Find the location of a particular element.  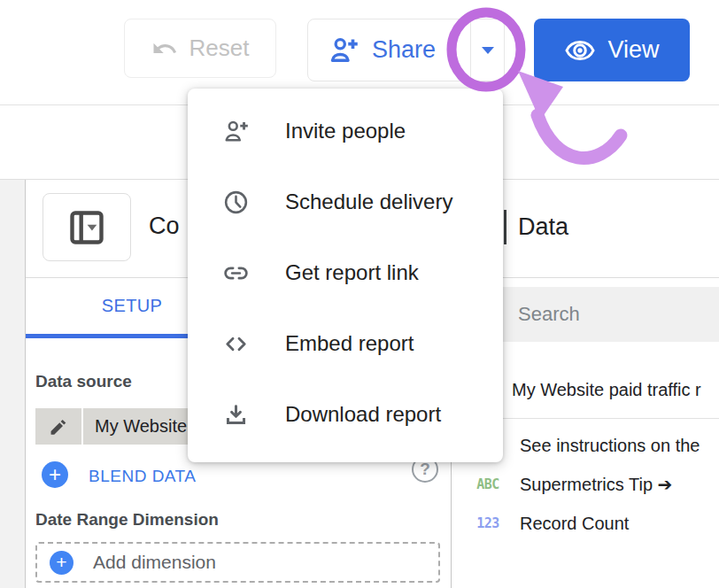

code-icon is located at coordinates (236, 344).